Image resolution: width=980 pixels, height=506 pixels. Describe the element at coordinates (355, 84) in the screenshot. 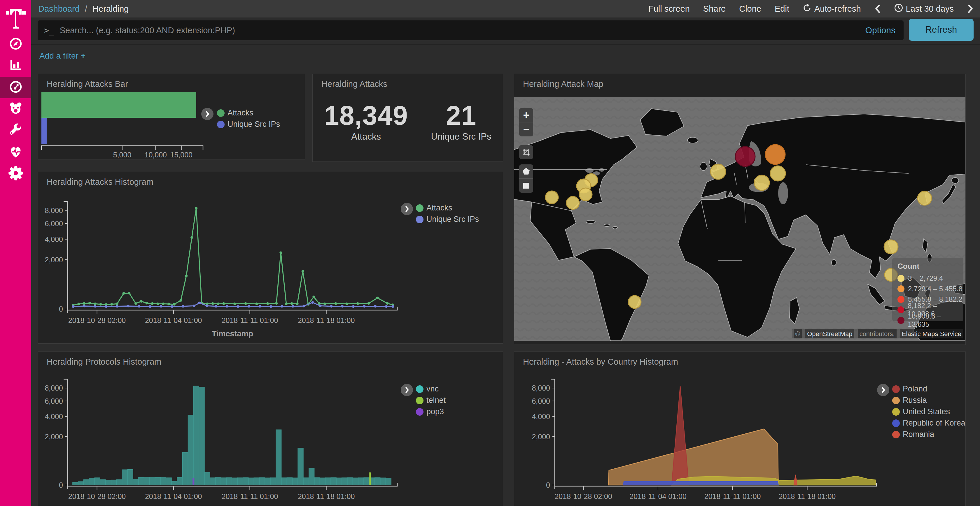

I see `panel-title: Heralding Attacks` at that location.